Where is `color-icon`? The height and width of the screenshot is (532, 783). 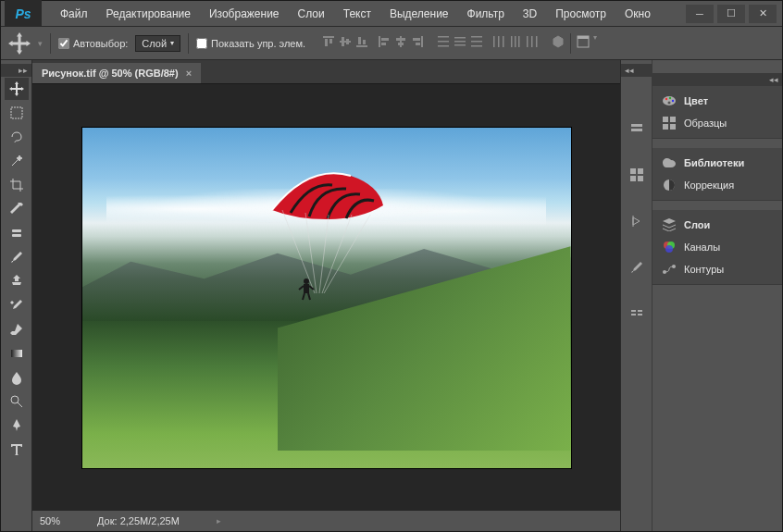
color-icon is located at coordinates (669, 101).